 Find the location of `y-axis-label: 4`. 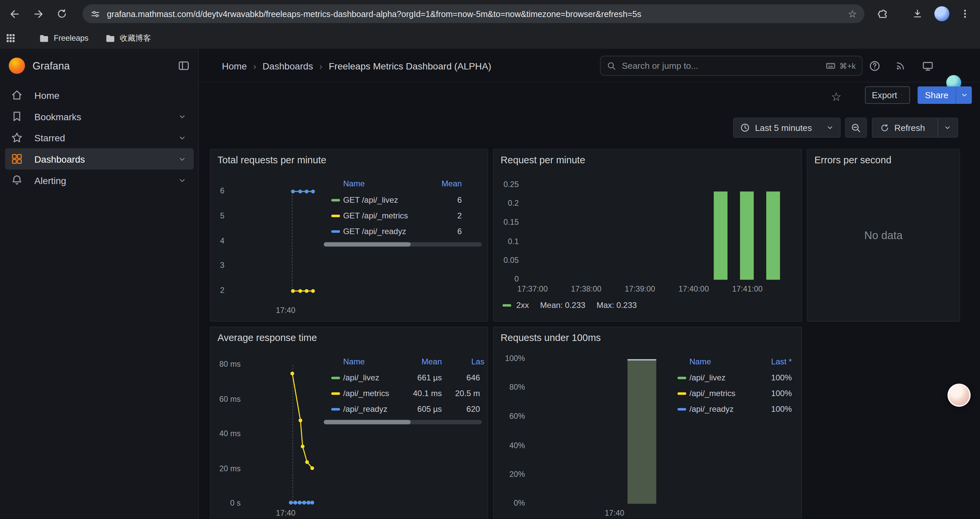

y-axis-label: 4 is located at coordinates (217, 241).